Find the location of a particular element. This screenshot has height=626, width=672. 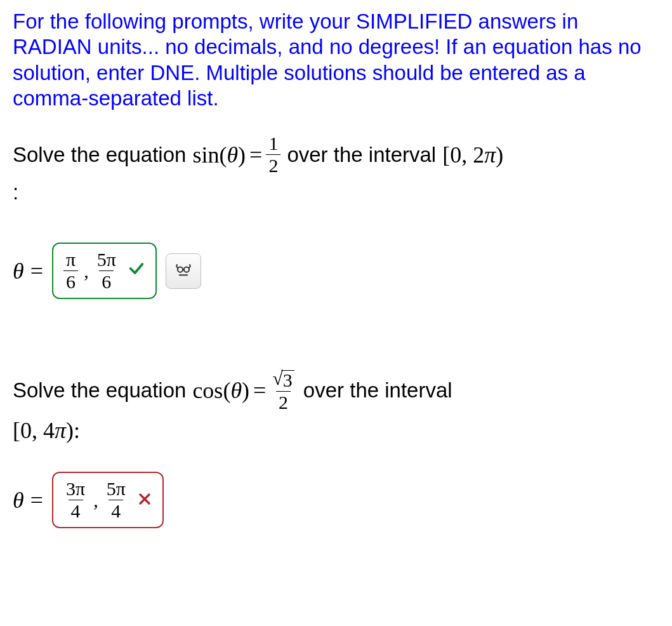

q2-theta-eq-sign: = is located at coordinates (37, 500).